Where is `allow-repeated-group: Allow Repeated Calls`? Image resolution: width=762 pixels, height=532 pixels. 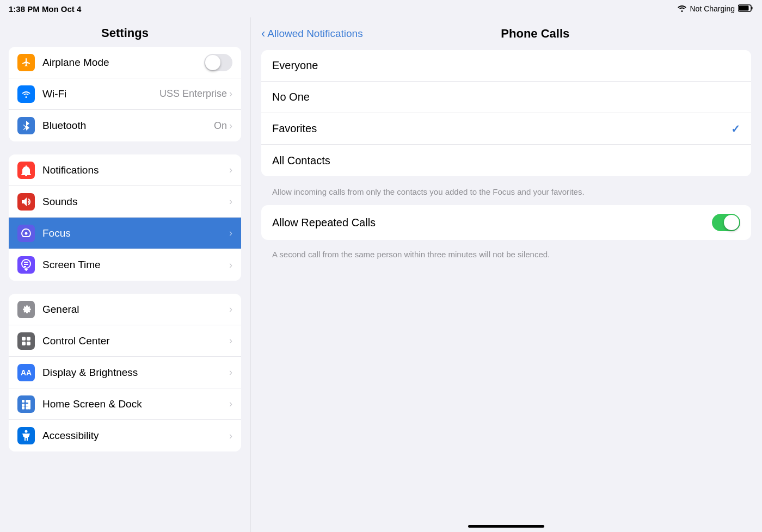 allow-repeated-group: Allow Repeated Calls is located at coordinates (506, 222).